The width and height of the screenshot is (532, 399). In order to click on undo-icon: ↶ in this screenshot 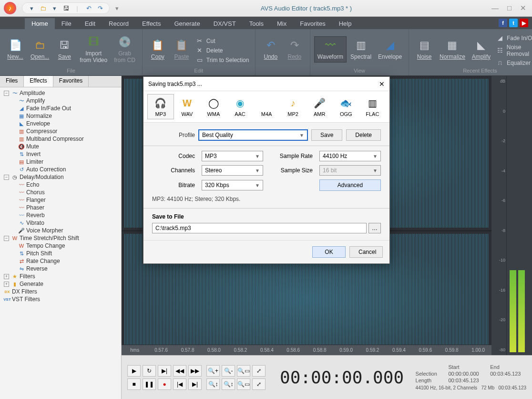, I will do `click(89, 8)`.